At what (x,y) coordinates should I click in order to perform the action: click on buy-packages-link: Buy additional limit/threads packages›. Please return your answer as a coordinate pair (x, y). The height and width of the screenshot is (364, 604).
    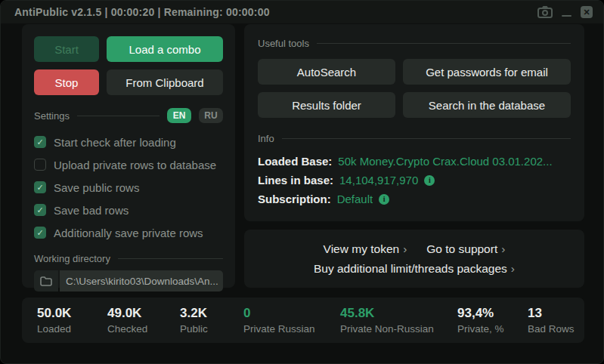
    Looking at the image, I should click on (414, 269).